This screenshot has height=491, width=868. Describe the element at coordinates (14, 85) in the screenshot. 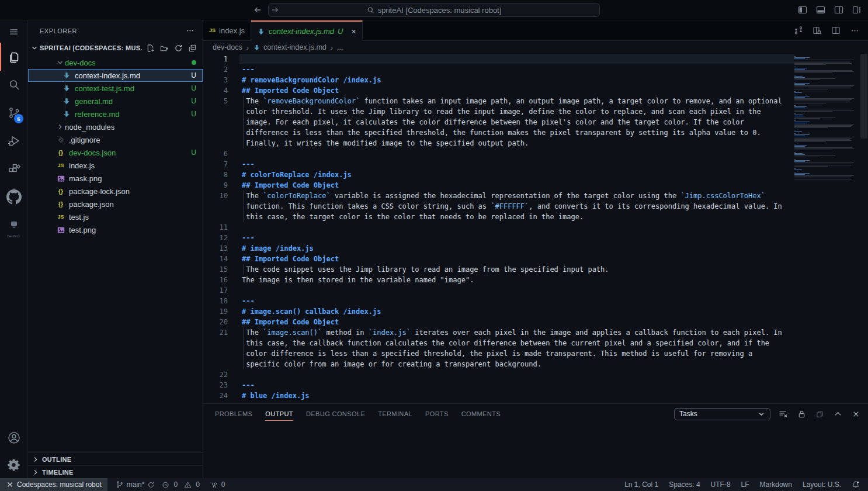

I see `activity-search` at that location.